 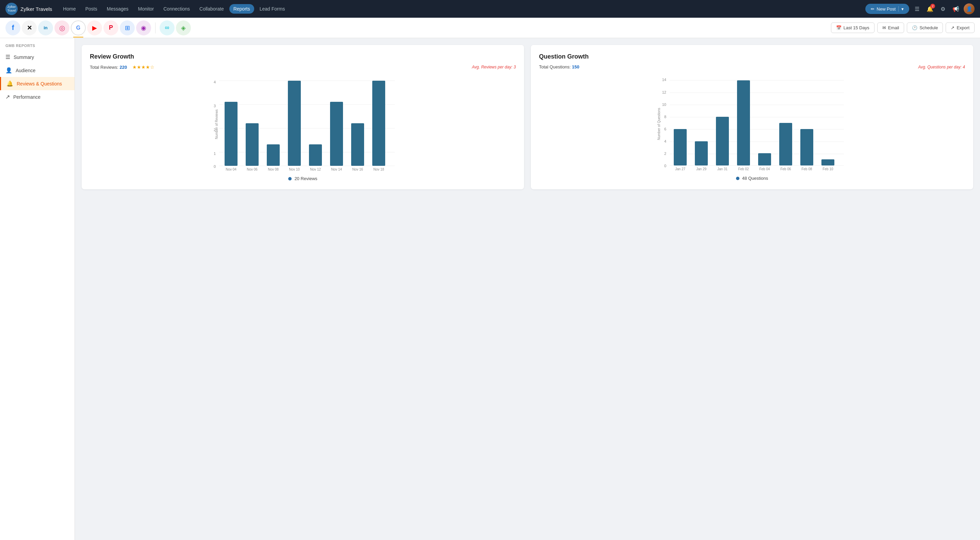 What do you see at coordinates (231, 169) in the screenshot?
I see `svg-text: Nov 04` at bounding box center [231, 169].